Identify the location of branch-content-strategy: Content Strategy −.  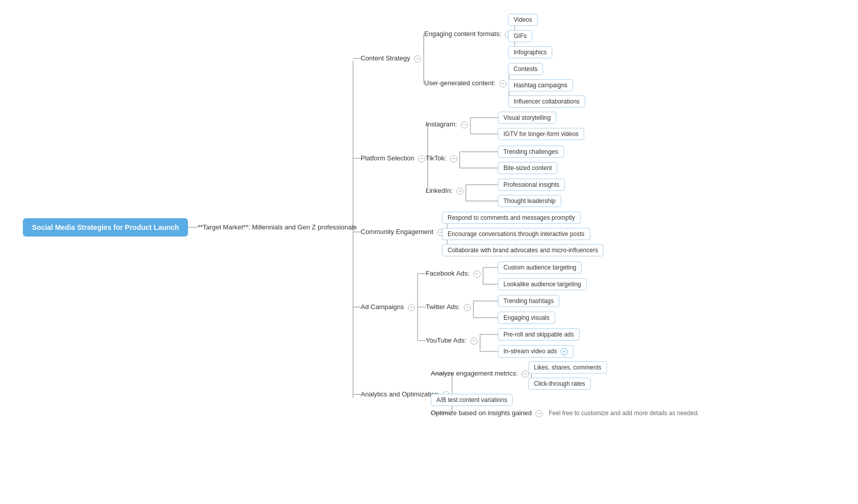
(391, 58).